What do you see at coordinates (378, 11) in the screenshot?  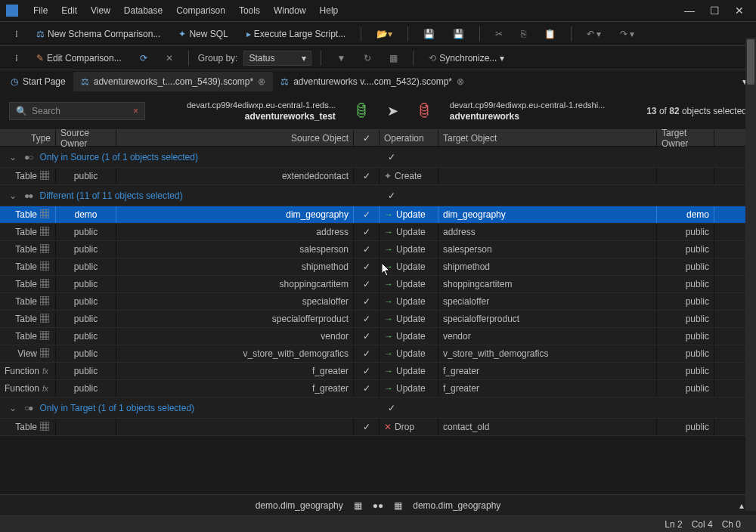 I see `title-bar: FileEditViewDatabaseComparisonToolsWindo…` at bounding box center [378, 11].